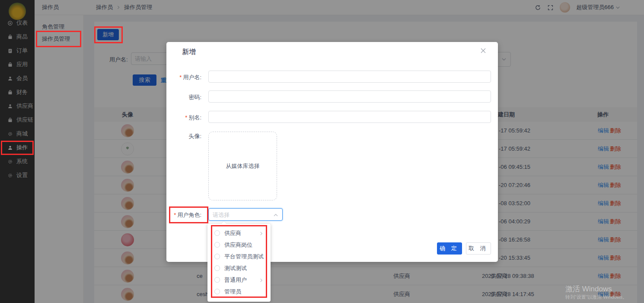 The width and height of the screenshot is (644, 303). What do you see at coordinates (236, 280) in the screenshot?
I see `role-option-label: 普通用户` at bounding box center [236, 280].